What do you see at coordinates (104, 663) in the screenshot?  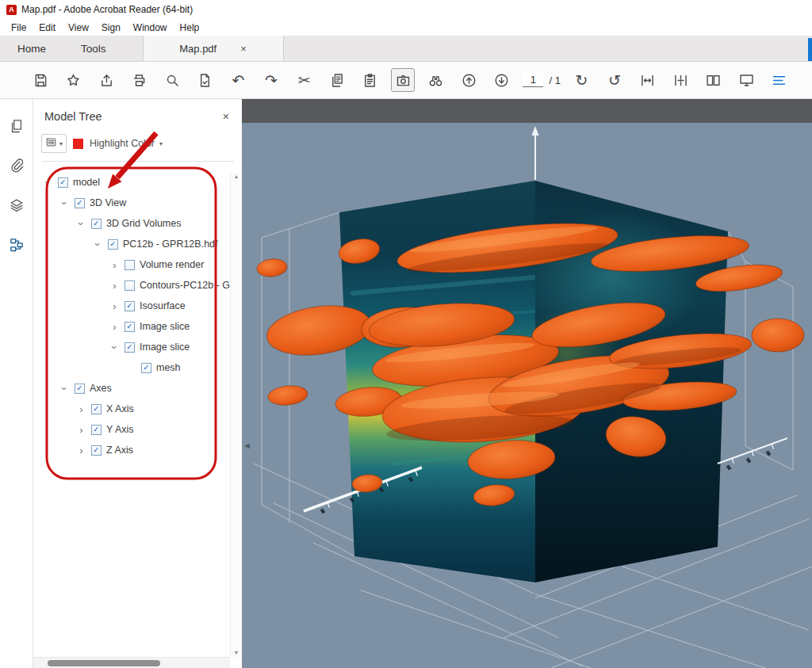 I see `scrollbar-thumb` at bounding box center [104, 663].